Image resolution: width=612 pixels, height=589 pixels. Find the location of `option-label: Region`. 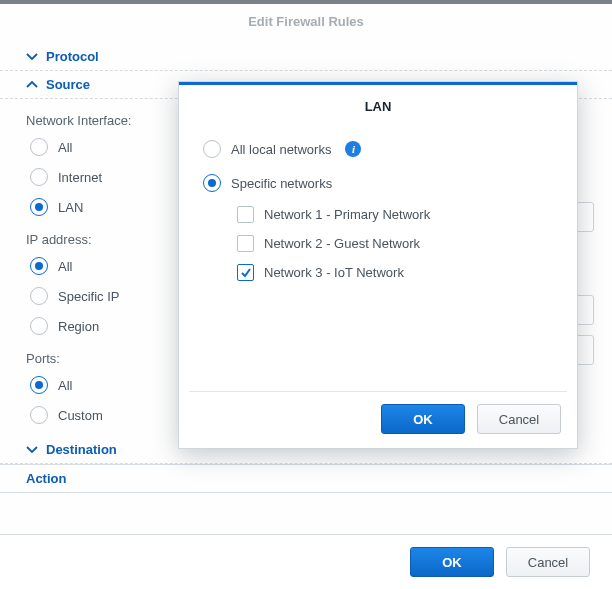

option-label: Region is located at coordinates (78, 326).